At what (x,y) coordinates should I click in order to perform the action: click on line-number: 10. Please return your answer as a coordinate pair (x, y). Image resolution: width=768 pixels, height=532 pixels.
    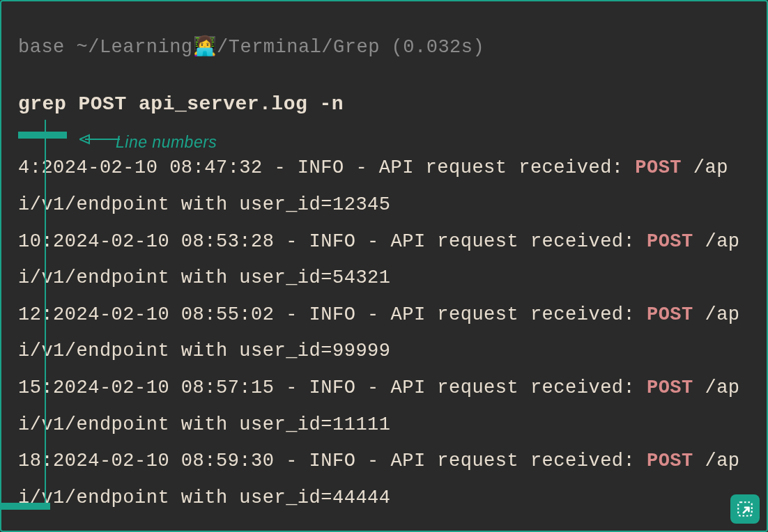
    Looking at the image, I should click on (29, 242).